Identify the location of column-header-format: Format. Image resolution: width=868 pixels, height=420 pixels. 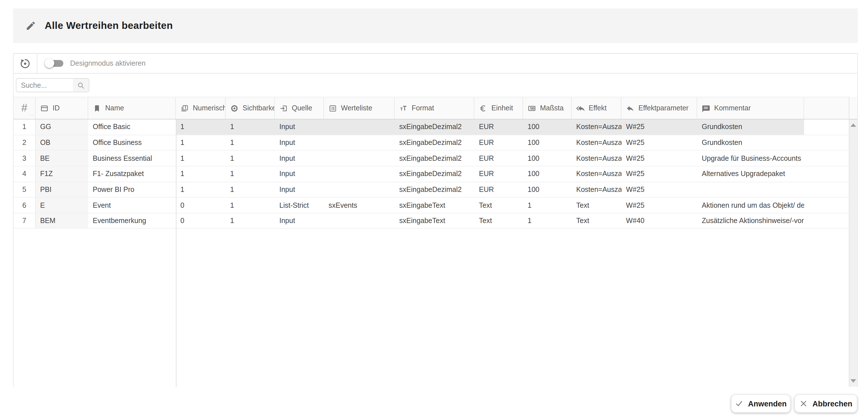
(435, 108).